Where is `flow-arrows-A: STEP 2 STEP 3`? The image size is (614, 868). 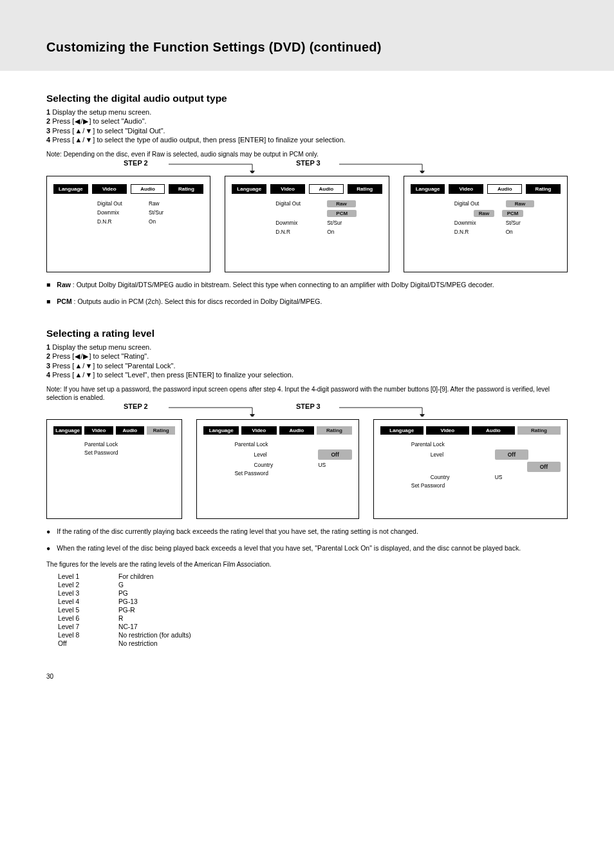
flow-arrows-A: STEP 2 STEP 3 is located at coordinates (307, 166).